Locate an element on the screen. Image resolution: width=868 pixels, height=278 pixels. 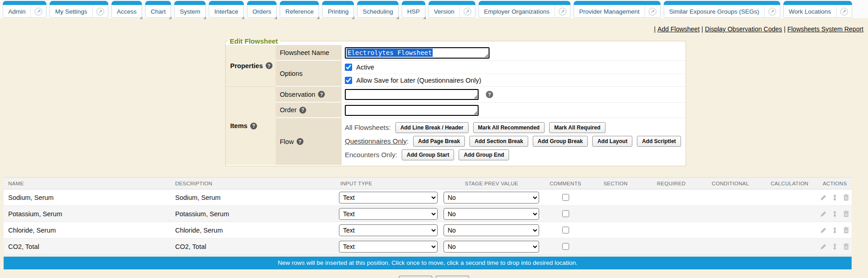
col-header-stage-prev-value: STAGE PREV VALUE is located at coordinates (491, 184).